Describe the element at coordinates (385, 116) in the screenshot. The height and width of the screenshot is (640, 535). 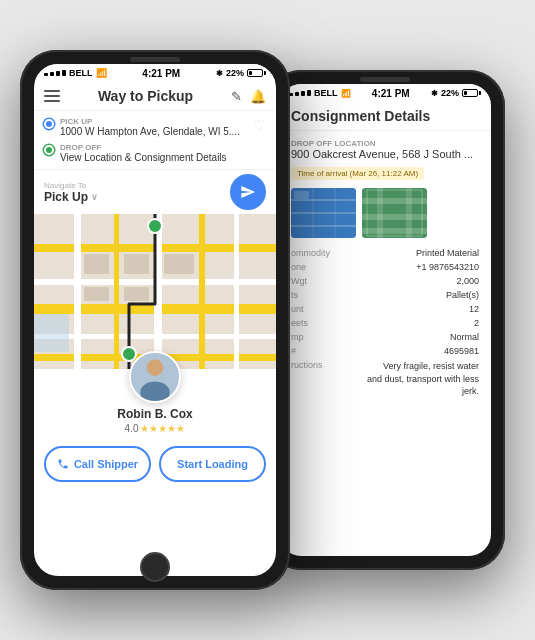
I see `sec-title: Consignment Details` at that location.